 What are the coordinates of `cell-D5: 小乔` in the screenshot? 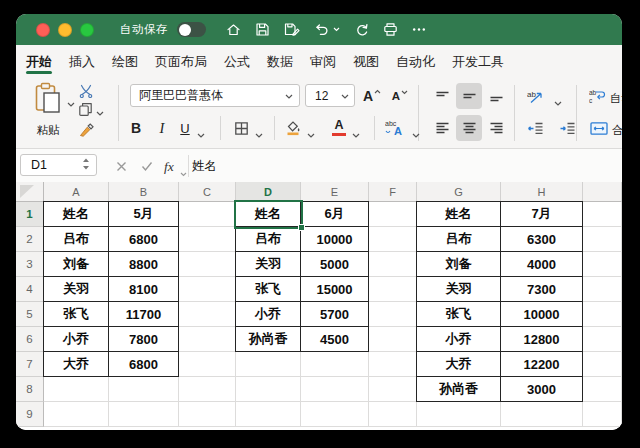 It's located at (268, 314).